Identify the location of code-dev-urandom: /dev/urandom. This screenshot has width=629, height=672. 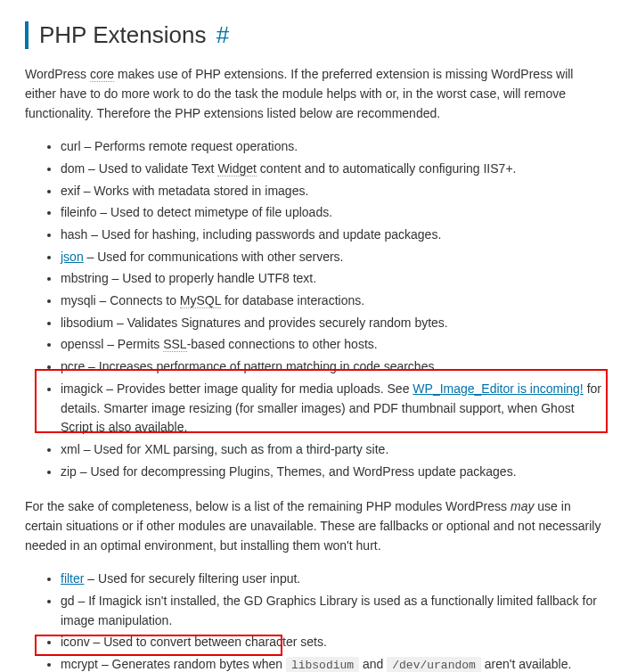
(434, 665).